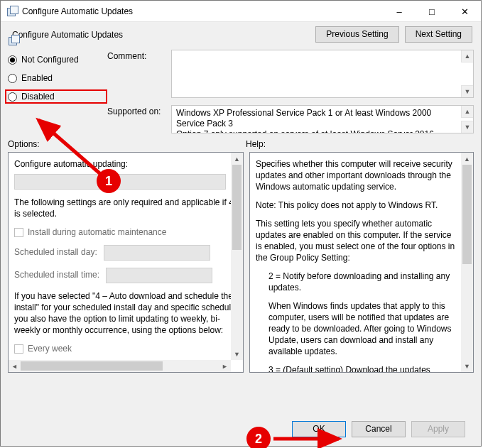 The image size is (483, 448). Describe the element at coordinates (58, 60) in the screenshot. I see `radio-not-configured: Not Configured` at that location.